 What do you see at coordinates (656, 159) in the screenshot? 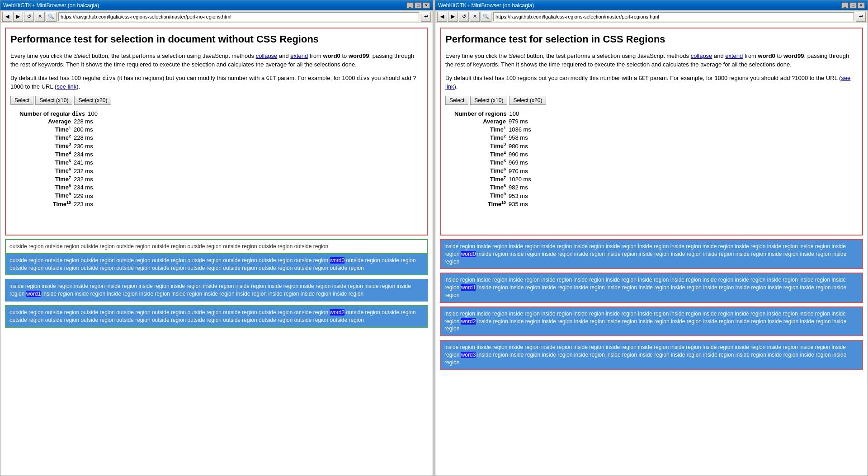
I see `stats-right: Number of regions 100 Average 979 ms Tim…` at bounding box center [656, 159].